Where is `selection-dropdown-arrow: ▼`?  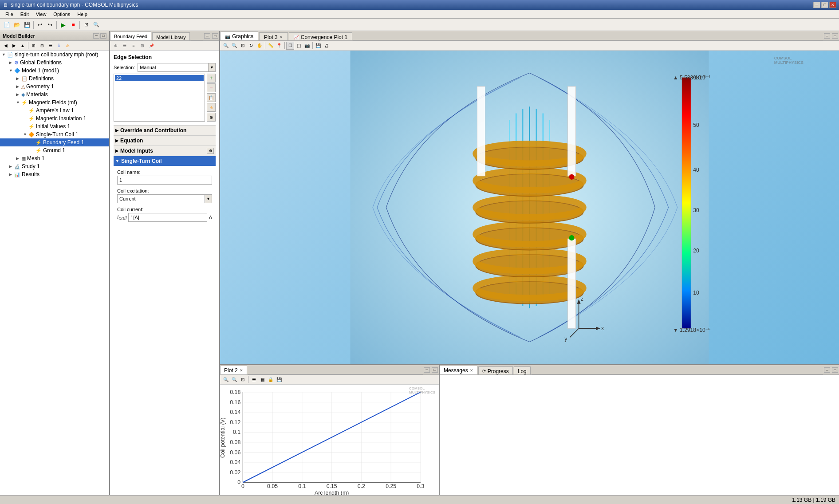 selection-dropdown-arrow: ▼ is located at coordinates (212, 67).